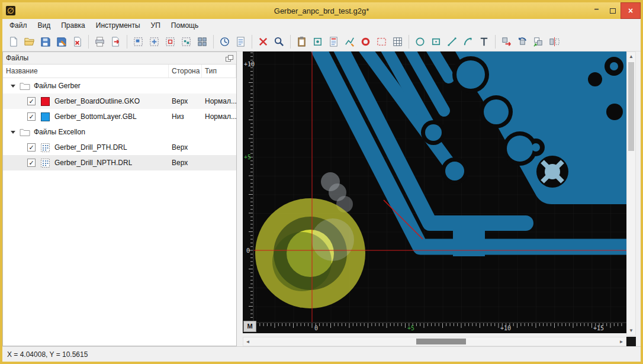  I want to click on simulation-button, so click(225, 41).